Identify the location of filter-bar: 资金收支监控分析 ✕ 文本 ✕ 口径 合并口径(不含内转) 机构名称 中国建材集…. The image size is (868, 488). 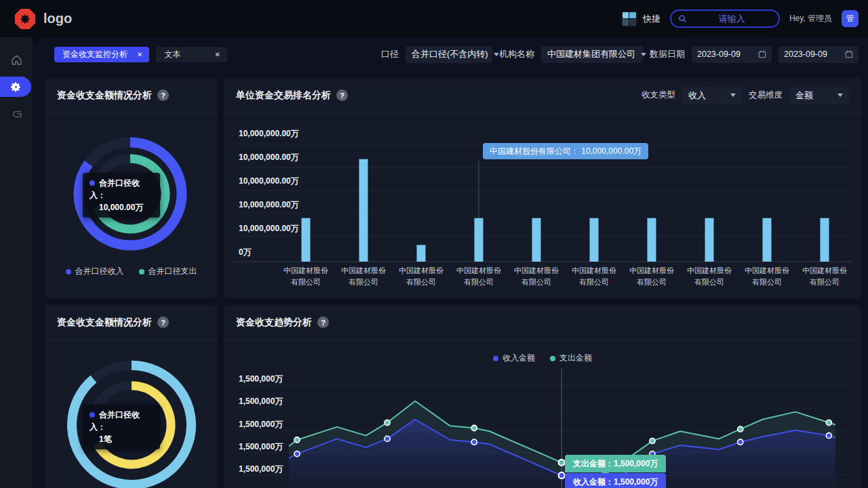
(456, 54).